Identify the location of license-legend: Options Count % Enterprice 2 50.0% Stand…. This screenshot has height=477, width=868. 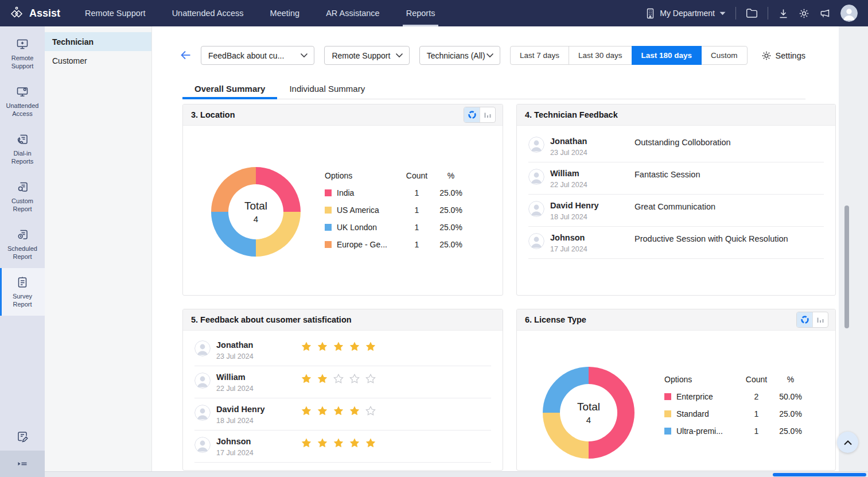
(737, 405).